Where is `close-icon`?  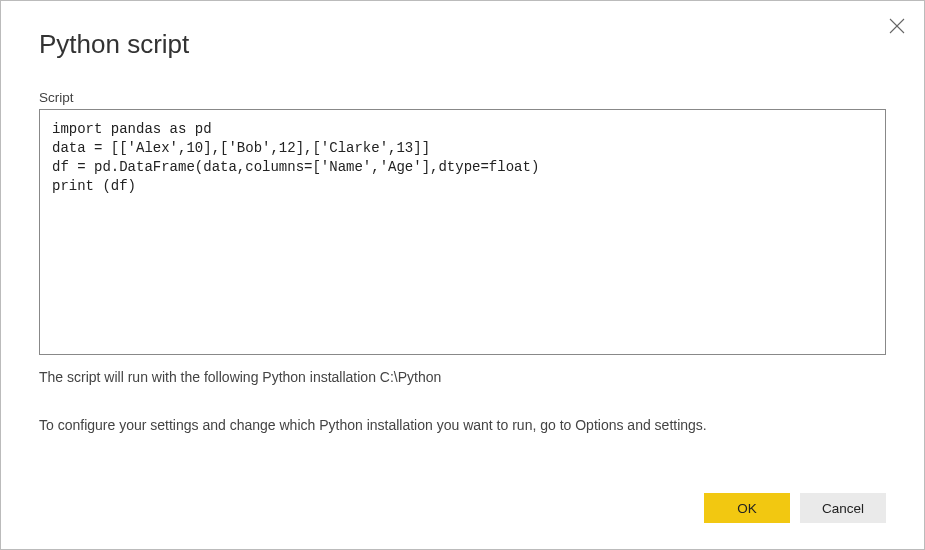
close-icon is located at coordinates (897, 26).